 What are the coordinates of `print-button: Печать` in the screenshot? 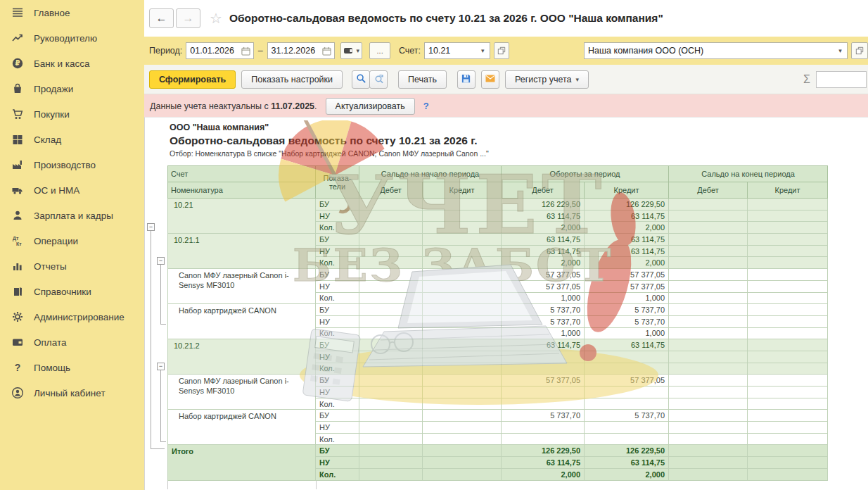 It's located at (422, 80).